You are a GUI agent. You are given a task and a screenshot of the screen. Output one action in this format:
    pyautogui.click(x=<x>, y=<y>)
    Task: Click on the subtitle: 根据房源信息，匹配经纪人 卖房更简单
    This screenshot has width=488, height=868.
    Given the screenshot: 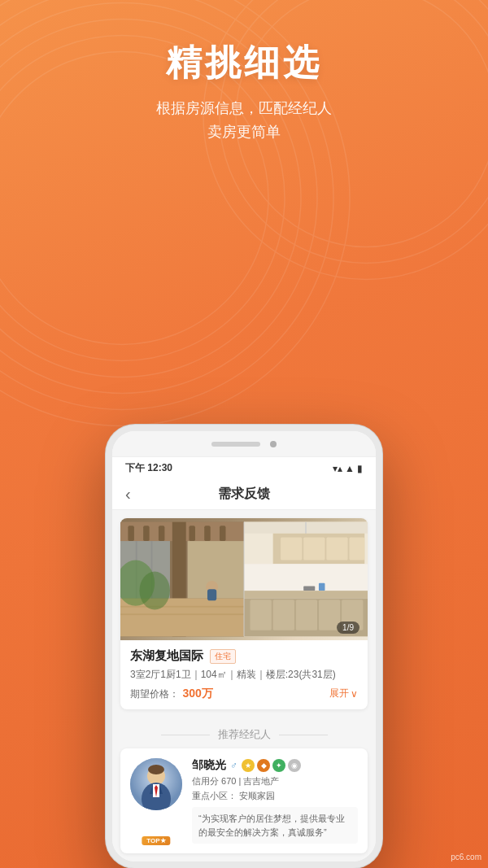 What is the action you would take?
    pyautogui.click(x=244, y=120)
    